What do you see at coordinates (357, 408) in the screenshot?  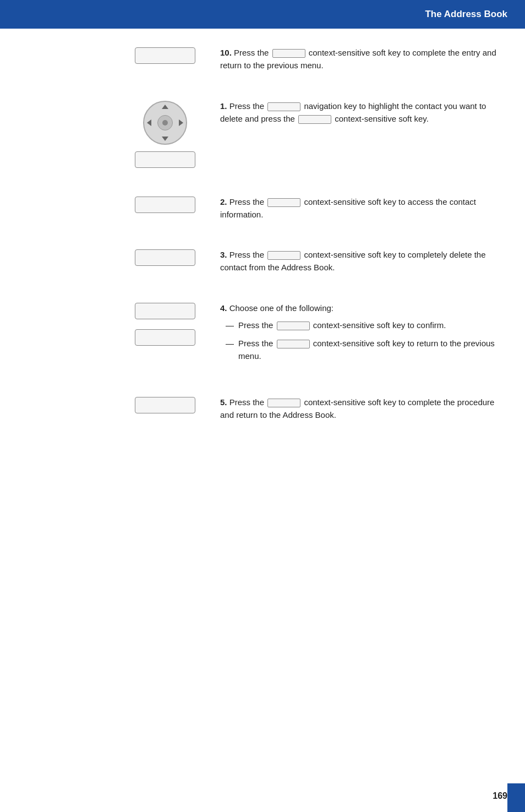 I see `step-text-5: 5. Press the context-sensitive soft key …` at bounding box center [357, 408].